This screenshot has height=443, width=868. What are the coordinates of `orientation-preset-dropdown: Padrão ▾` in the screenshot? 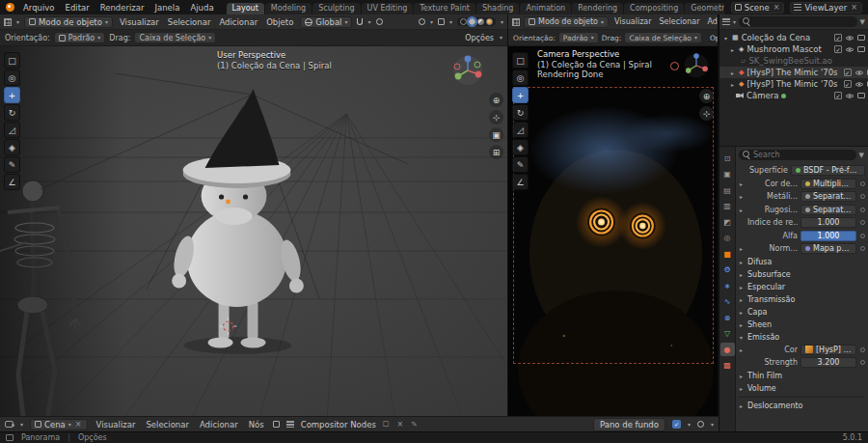 It's located at (80, 38).